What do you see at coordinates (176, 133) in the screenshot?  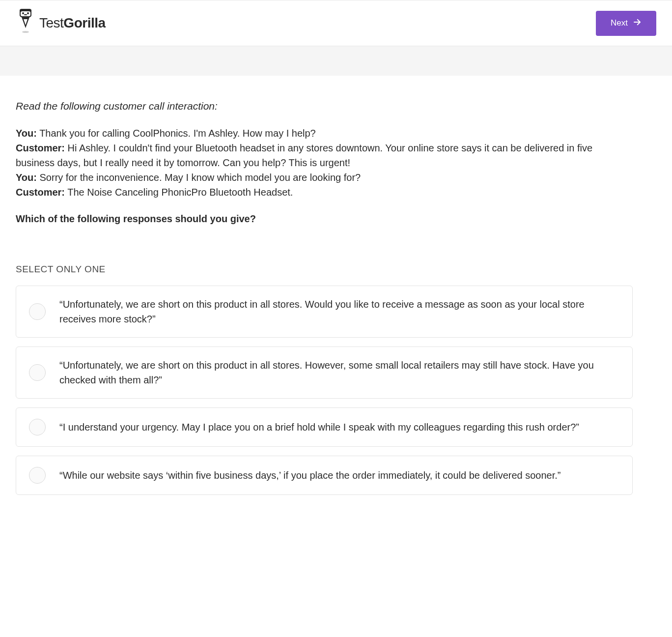 I see `dialogue-text: Thank you for calling CoolPhonics. I'm A…` at bounding box center [176, 133].